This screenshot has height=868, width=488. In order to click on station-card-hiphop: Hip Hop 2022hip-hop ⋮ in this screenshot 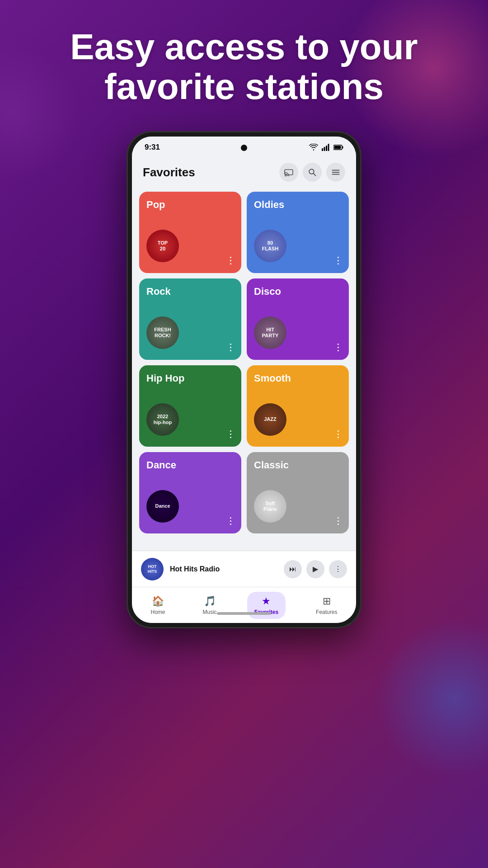, I will do `click(190, 406)`.